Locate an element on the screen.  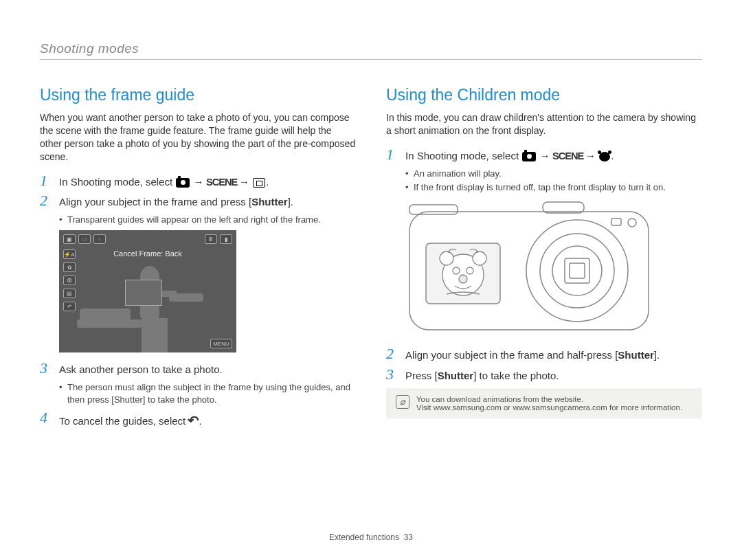
lcd-mode-icon: ▣ is located at coordinates (69, 239).